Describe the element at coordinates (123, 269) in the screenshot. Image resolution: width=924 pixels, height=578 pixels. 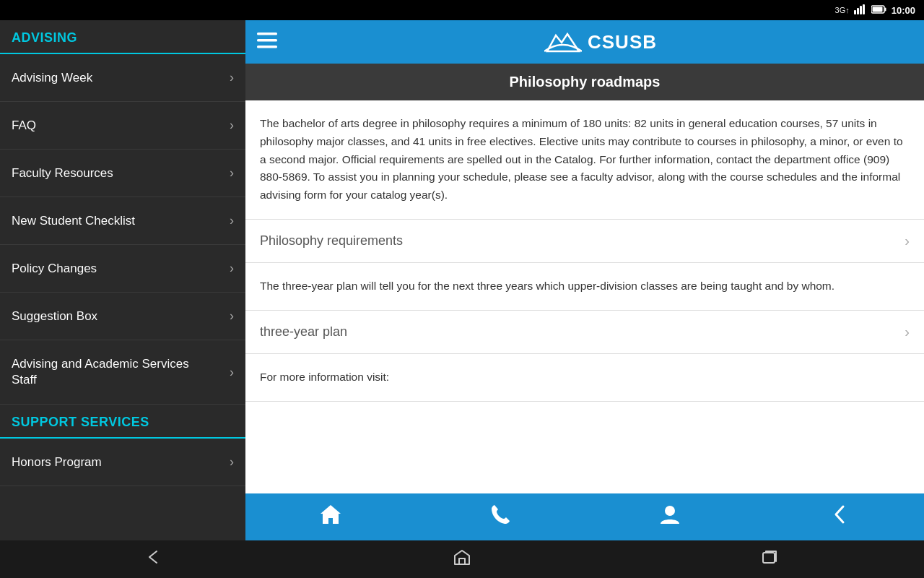
I see `sidebar-item-policy-changes: Policy Changes ›` at that location.